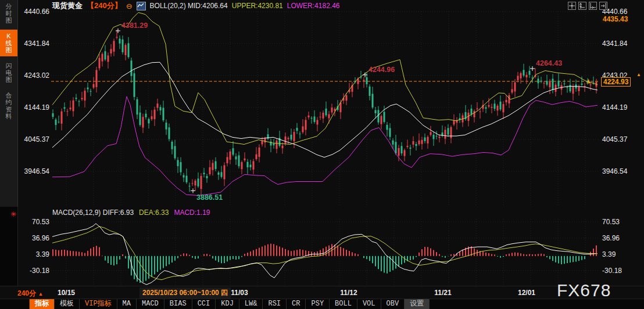 The width and height of the screenshot is (644, 309). Describe the element at coordinates (639, 74) in the screenshot. I see `price-up-arrow-icon: ▲` at that location.